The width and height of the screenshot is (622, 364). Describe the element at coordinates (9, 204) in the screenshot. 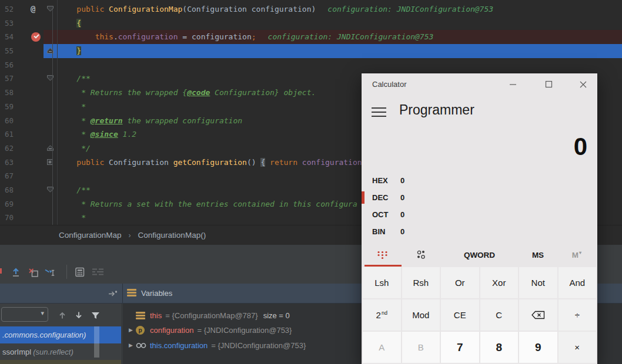

I see `line-number: 69` at that location.